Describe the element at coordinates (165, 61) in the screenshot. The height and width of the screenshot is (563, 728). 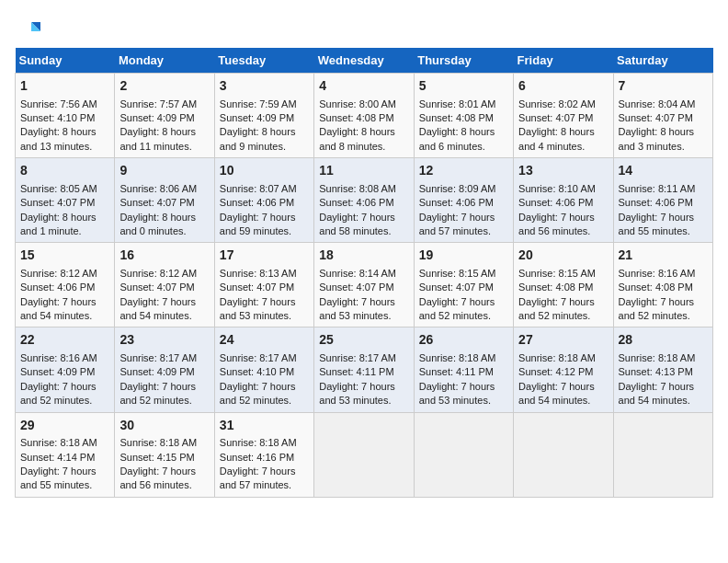
I see `header-monday: Monday` at that location.